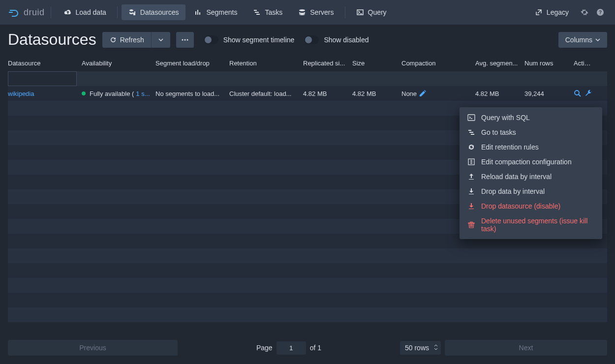 The image size is (615, 364). What do you see at coordinates (119, 63) in the screenshot?
I see `col-availability: Availability` at bounding box center [119, 63].